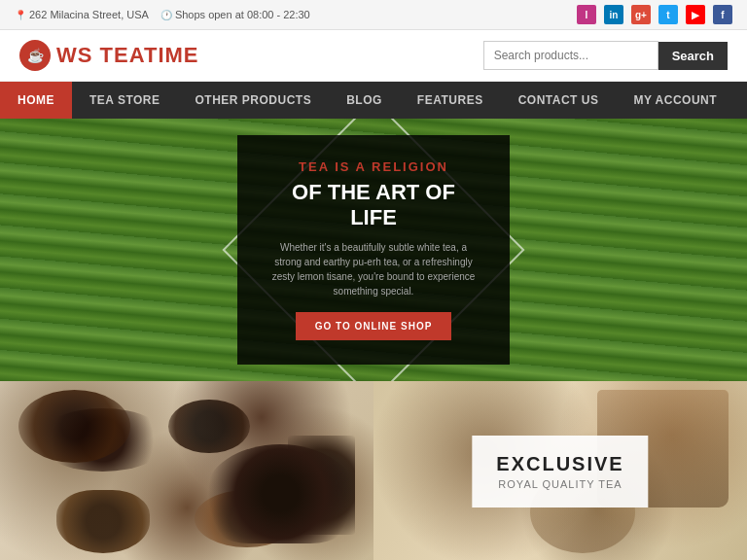 The image size is (747, 560). I want to click on facebook-icon: f, so click(723, 15).